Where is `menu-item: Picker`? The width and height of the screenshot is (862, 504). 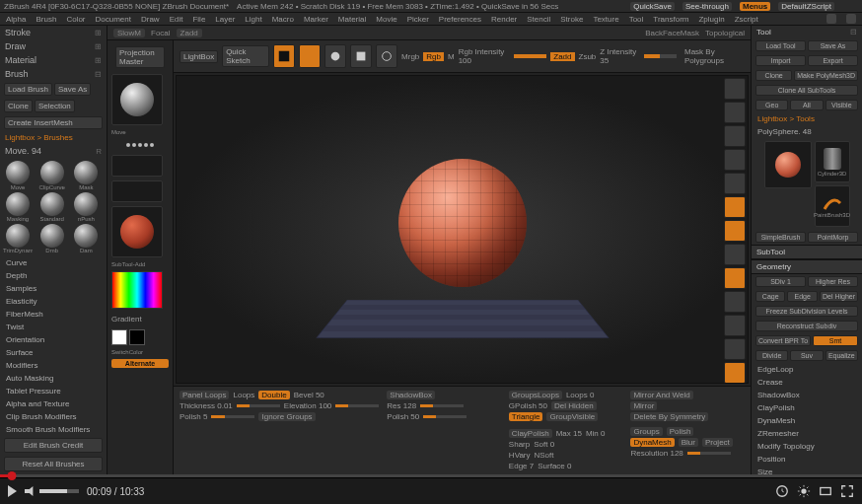 menu-item: Picker is located at coordinates (418, 20).